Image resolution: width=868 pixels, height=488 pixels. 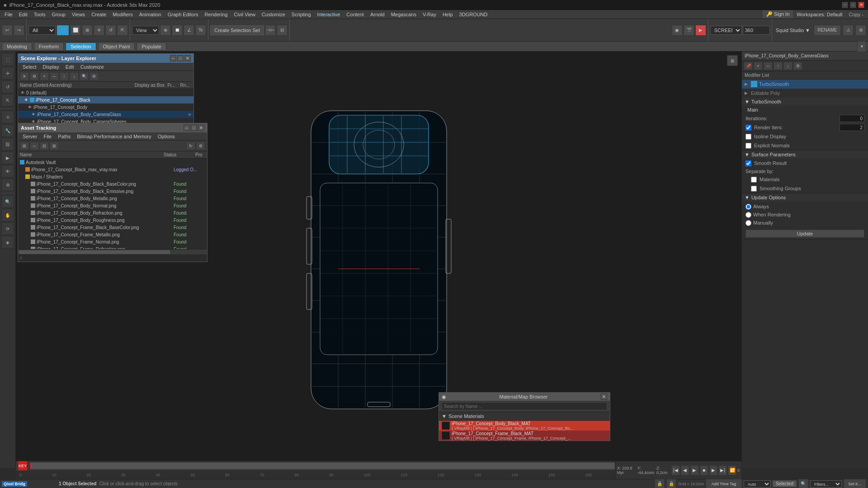 What do you see at coordinates (92, 67) in the screenshot?
I see `se-menu-customize: Customize` at bounding box center [92, 67].